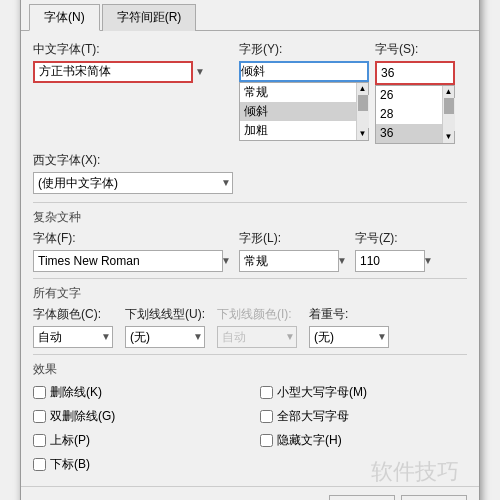  Describe the element at coordinates (150, 18) in the screenshot. I see `tab-char-spacing: 字符间距(R)` at that location.